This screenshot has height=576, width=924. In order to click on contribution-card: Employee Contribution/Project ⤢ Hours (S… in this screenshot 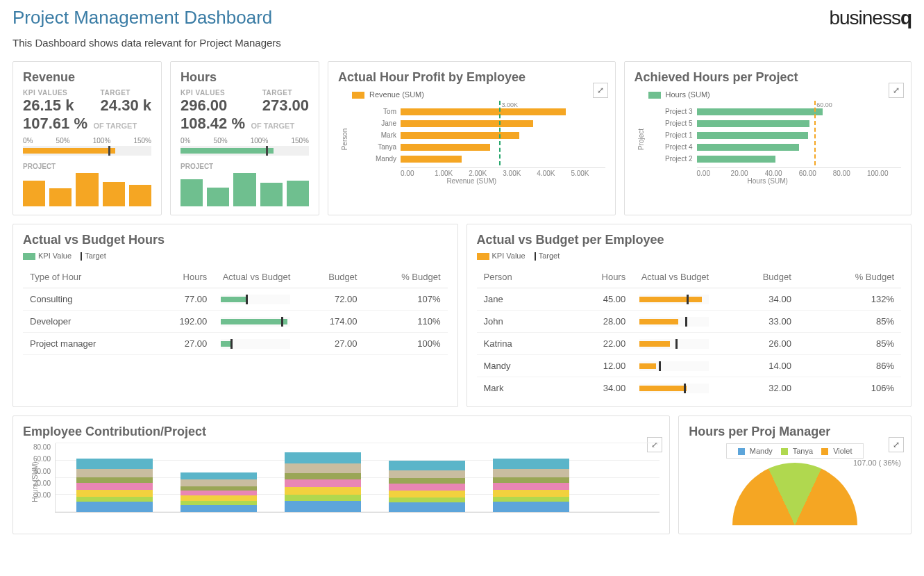, I will do `click(342, 475)`.